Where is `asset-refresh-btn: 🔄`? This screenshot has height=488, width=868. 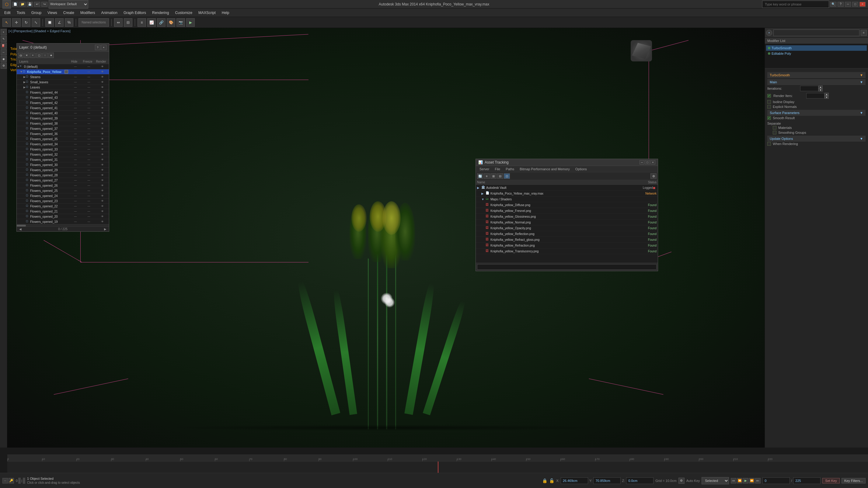
asset-refresh-btn: 🔄 is located at coordinates (480, 176).